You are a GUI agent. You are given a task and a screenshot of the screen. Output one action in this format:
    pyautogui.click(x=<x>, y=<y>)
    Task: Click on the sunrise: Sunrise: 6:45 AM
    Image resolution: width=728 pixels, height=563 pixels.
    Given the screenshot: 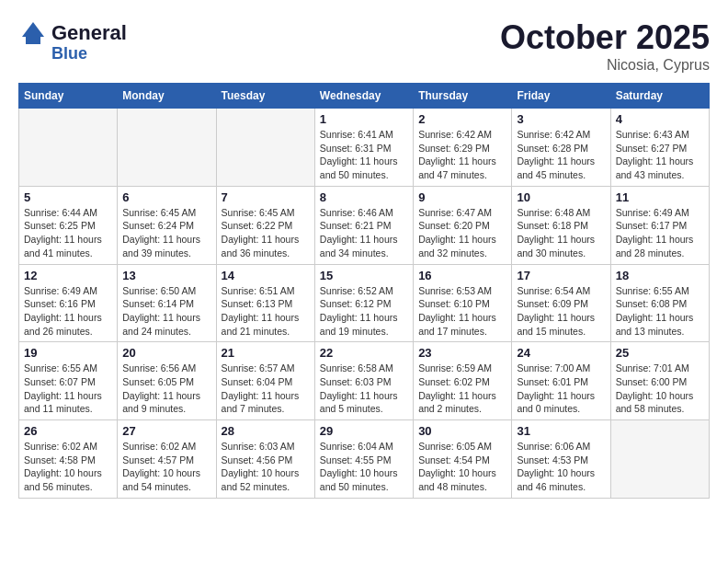 What is the action you would take?
    pyautogui.click(x=258, y=213)
    